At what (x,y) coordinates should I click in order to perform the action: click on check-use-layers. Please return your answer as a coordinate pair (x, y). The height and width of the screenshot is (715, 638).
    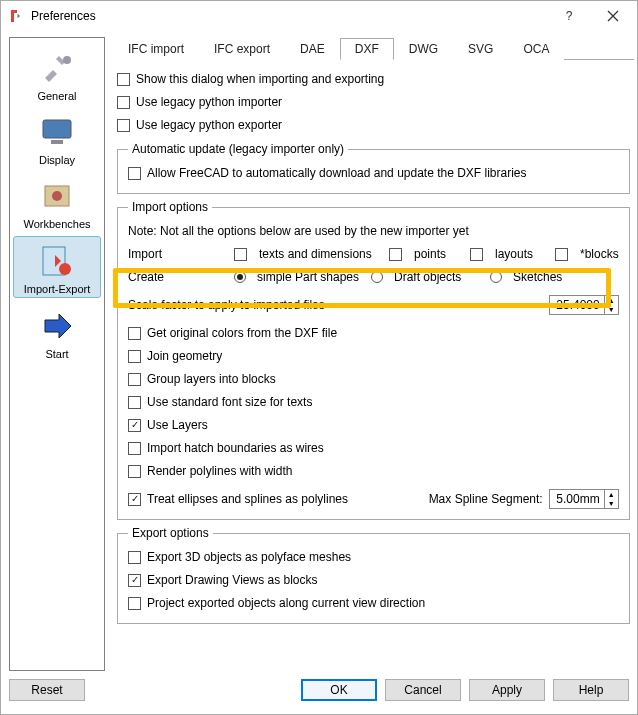
    Looking at the image, I should click on (134, 426).